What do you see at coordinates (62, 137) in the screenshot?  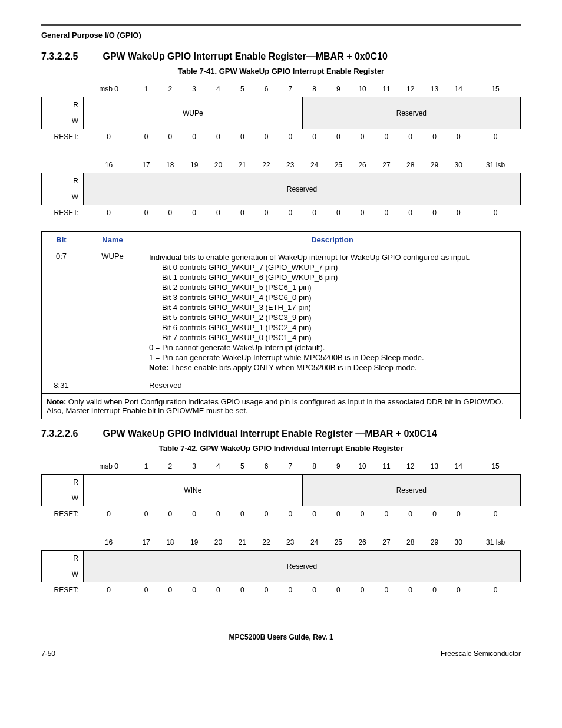 I see `row-reset: RESET:` at bounding box center [62, 137].